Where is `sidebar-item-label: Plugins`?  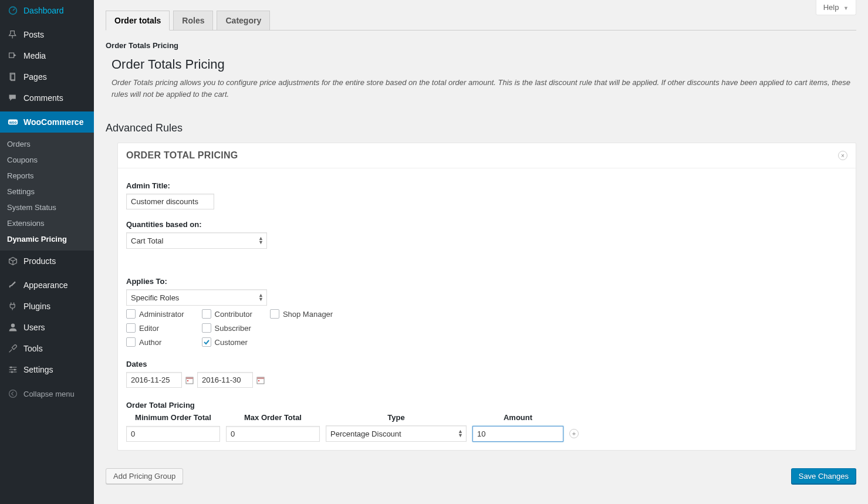
sidebar-item-label: Plugins is located at coordinates (37, 306).